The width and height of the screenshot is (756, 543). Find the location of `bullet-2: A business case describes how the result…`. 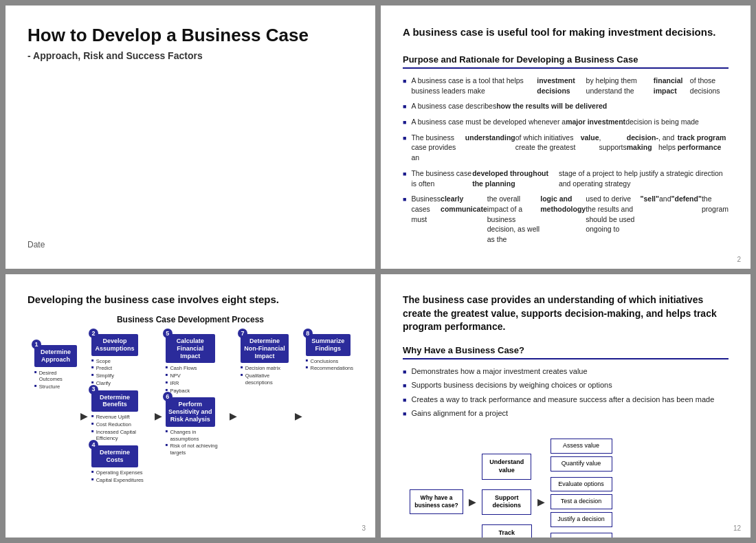

bullet-2: A business case describes how the result… is located at coordinates (566, 106).